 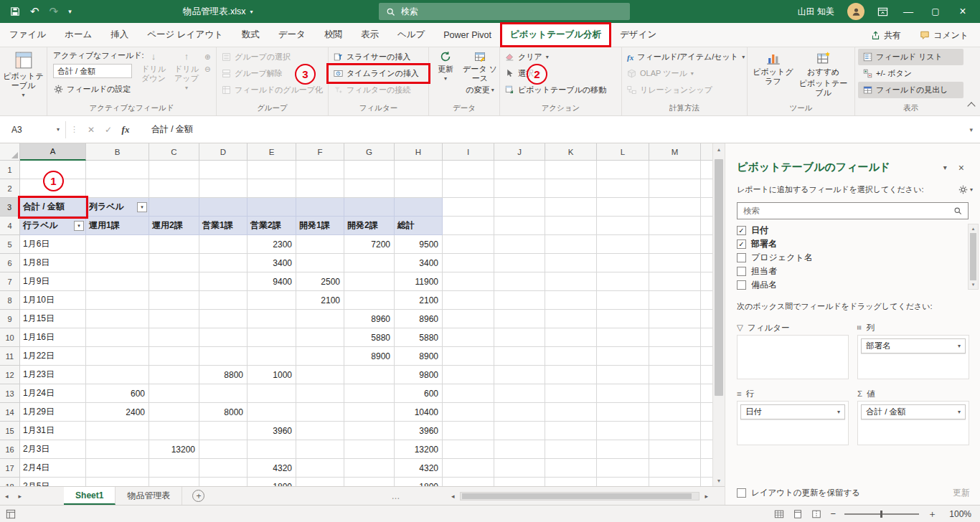 What do you see at coordinates (224, 263) in the screenshot?
I see `cell-D6` at bounding box center [224, 263].